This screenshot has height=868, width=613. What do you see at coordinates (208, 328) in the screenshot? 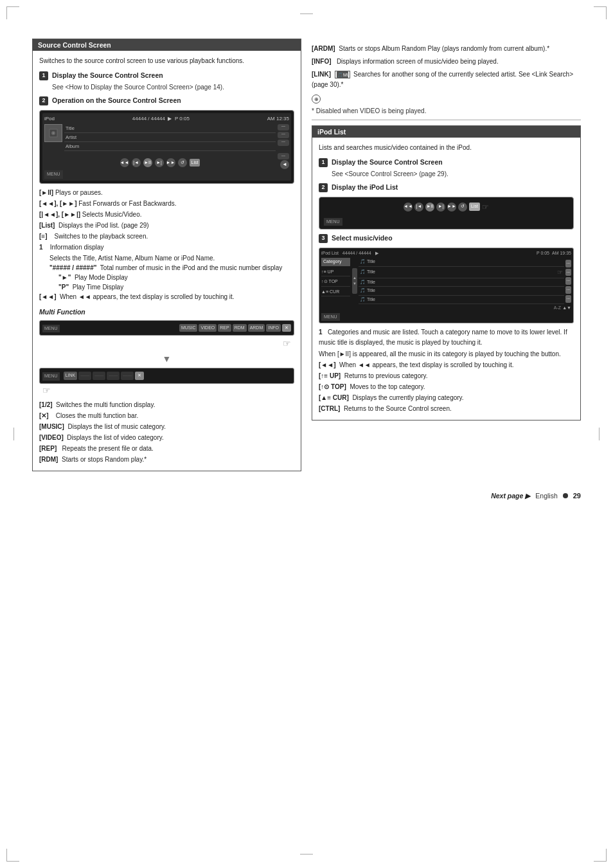
I see `multi-btn-video: VIDEO` at bounding box center [208, 328].